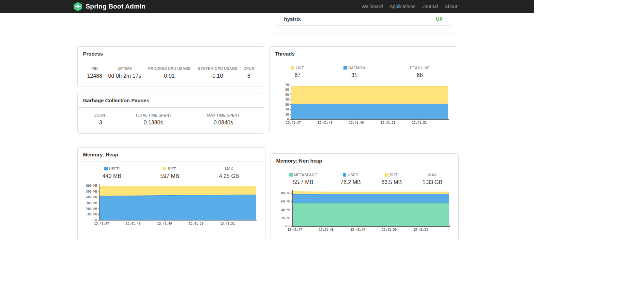 The height and width of the screenshot is (304, 644). I want to click on metric-label: DAEMON, so click(356, 68).